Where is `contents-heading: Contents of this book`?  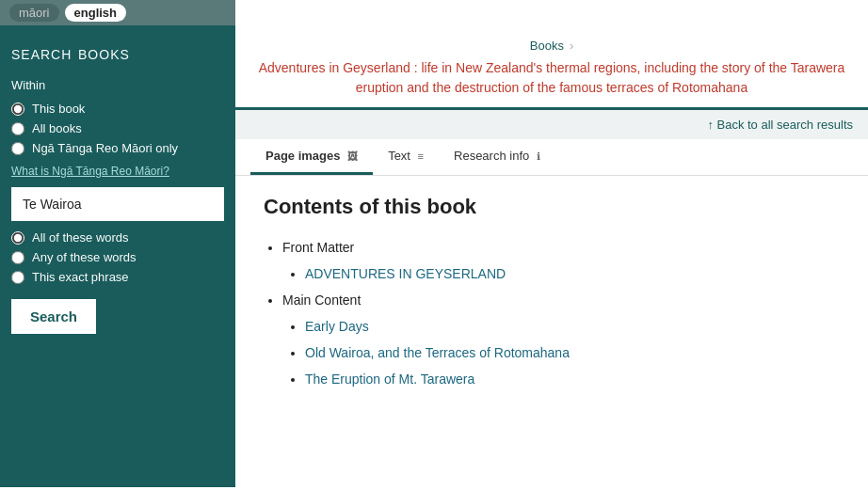 contents-heading: Contents of this book is located at coordinates (552, 207).